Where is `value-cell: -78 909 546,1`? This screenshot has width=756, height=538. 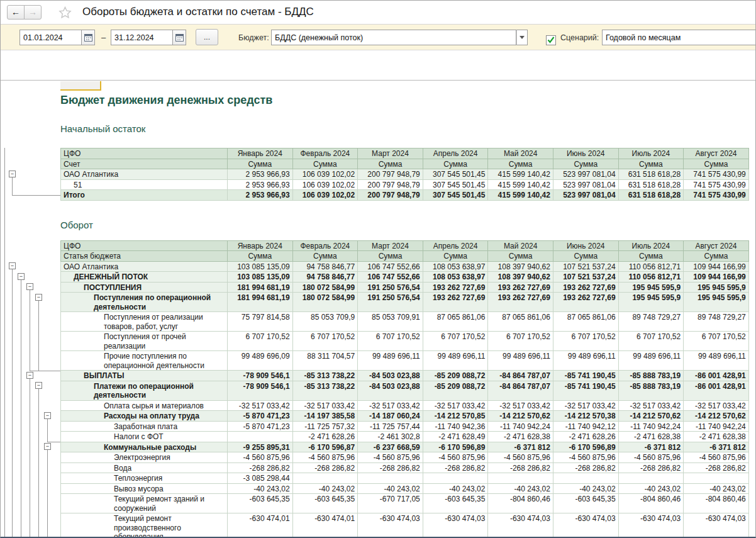
value-cell: -78 909 546,1 is located at coordinates (260, 390).